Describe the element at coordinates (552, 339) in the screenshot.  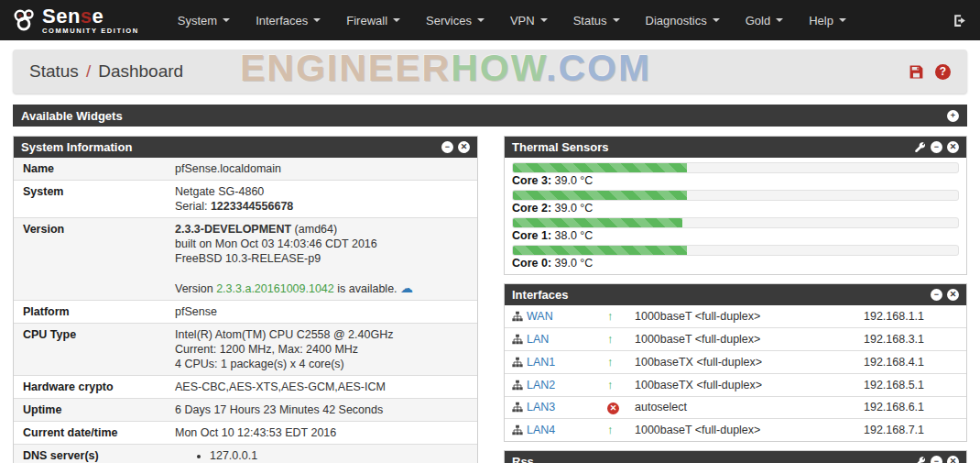
I see `interface-name-cell: LAN` at that location.